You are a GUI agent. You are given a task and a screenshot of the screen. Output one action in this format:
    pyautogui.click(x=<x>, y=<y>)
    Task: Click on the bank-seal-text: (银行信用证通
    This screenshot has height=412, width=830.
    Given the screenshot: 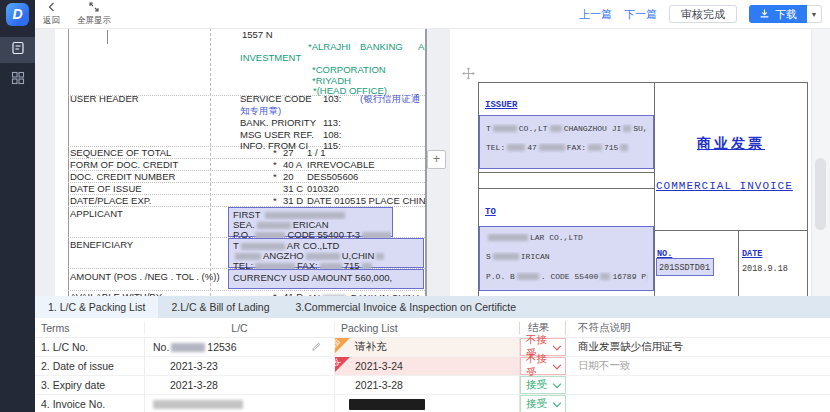 What is the action you would take?
    pyautogui.click(x=390, y=99)
    